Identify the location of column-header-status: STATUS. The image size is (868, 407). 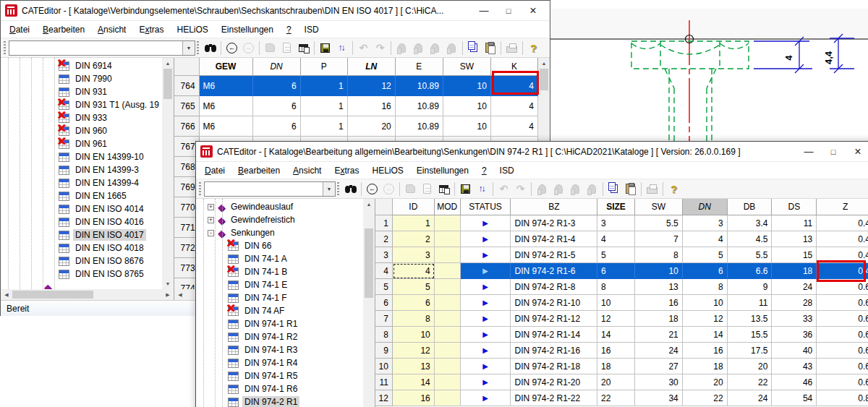
(486, 207).